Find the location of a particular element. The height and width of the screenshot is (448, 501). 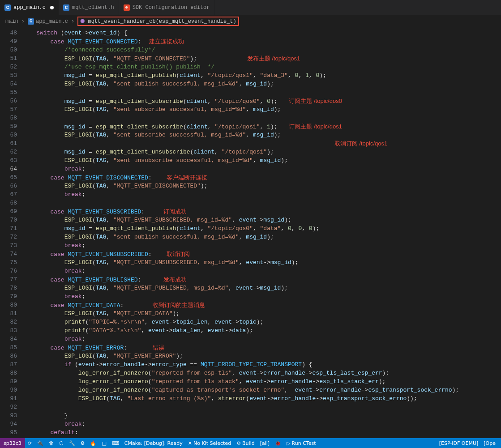

dirty-indicator-icon is located at coordinates (52, 8).